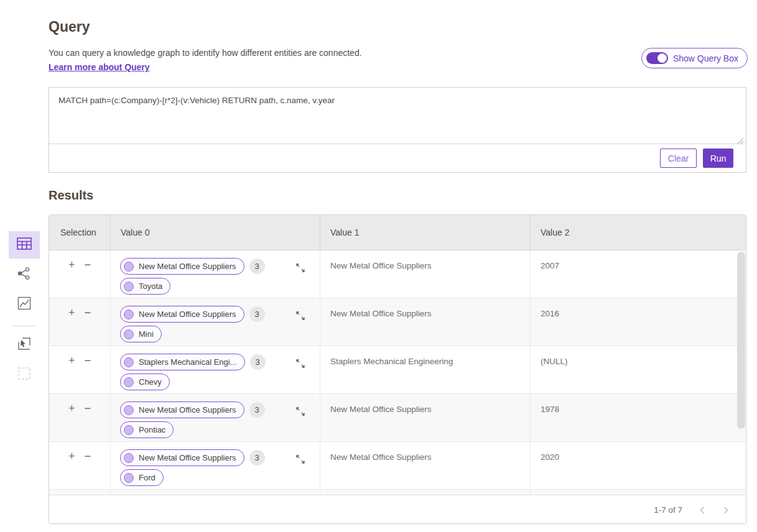 This screenshot has height=532, width=757. Describe the element at coordinates (24, 375) in the screenshot. I see `tab-new-selection` at that location.